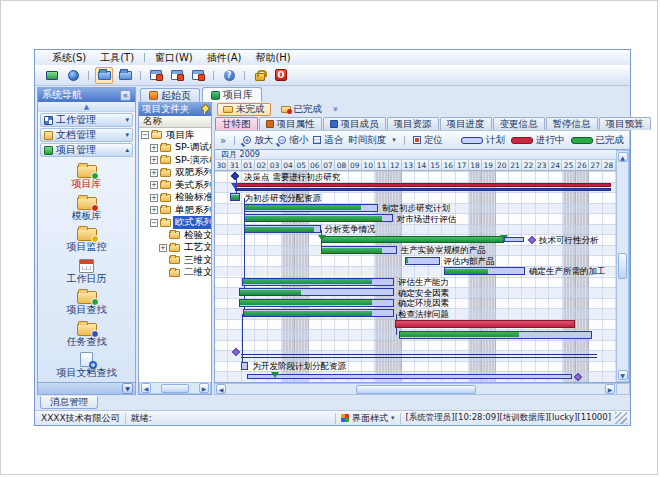 The width and height of the screenshot is (660, 477). I want to click on menu-item: 帮助(H), so click(272, 58).